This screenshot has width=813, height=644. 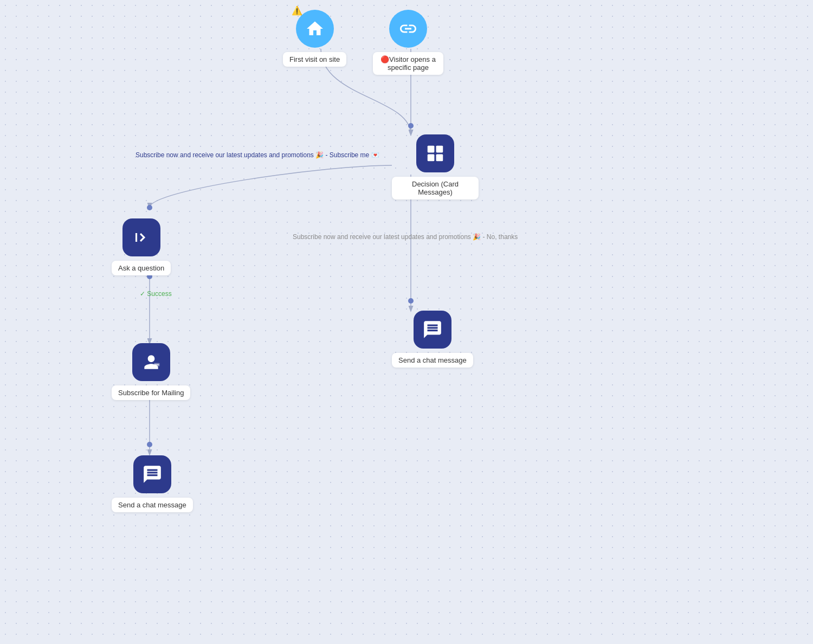 What do you see at coordinates (152, 474) in the screenshot?
I see `send-chat-bottom-icon` at bounding box center [152, 474].